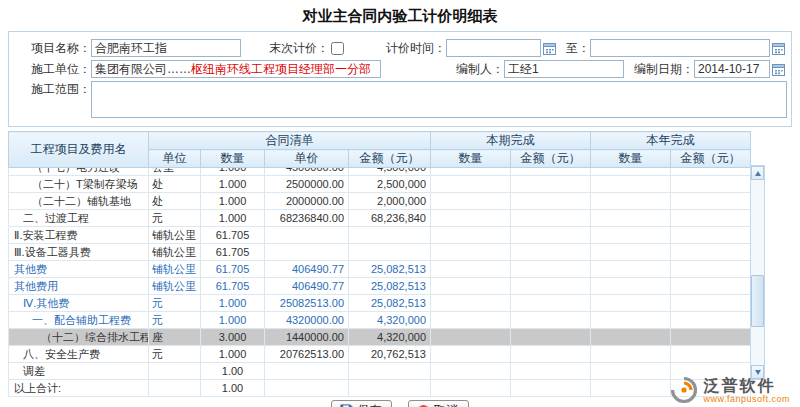 This screenshot has width=800, height=407. Describe the element at coordinates (664, 70) in the screenshot. I see `compile-date-label: 编制日期：` at that location.